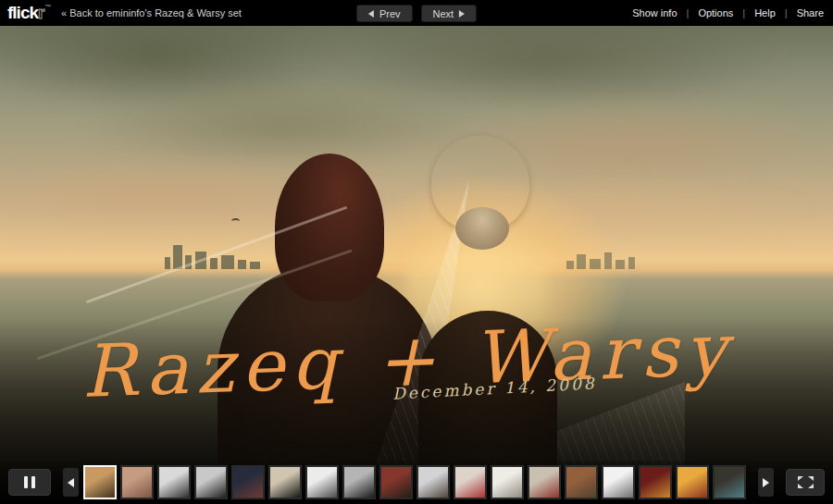 The height and width of the screenshot is (504, 833). Describe the element at coordinates (462, 14) in the screenshot. I see `next-arrow-icon` at that location.